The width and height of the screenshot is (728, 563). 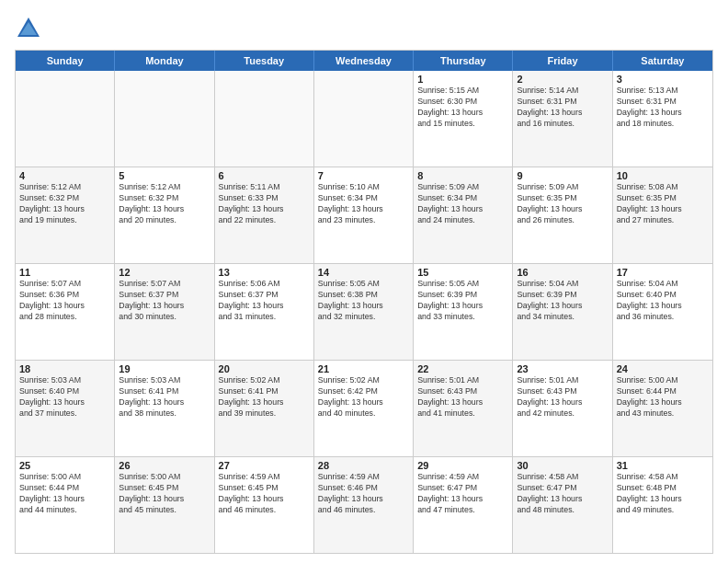 I want to click on cell-content: Sunrise: 5:15 AMSunset: 6:30 PMDaylight:…, so click(x=463, y=108).